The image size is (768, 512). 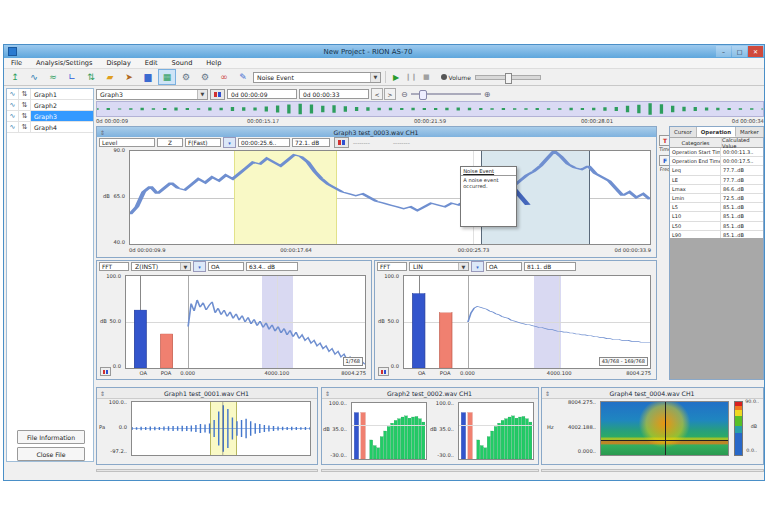 What do you see at coordinates (112, 150) in the screenshot?
I see `y-tick: 90.0` at bounding box center [112, 150].